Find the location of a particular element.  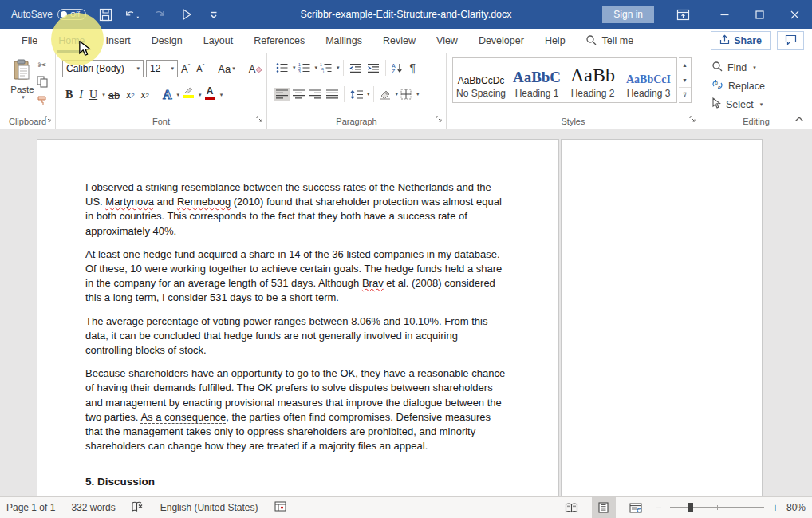

subscript-button: x2 is located at coordinates (130, 95).